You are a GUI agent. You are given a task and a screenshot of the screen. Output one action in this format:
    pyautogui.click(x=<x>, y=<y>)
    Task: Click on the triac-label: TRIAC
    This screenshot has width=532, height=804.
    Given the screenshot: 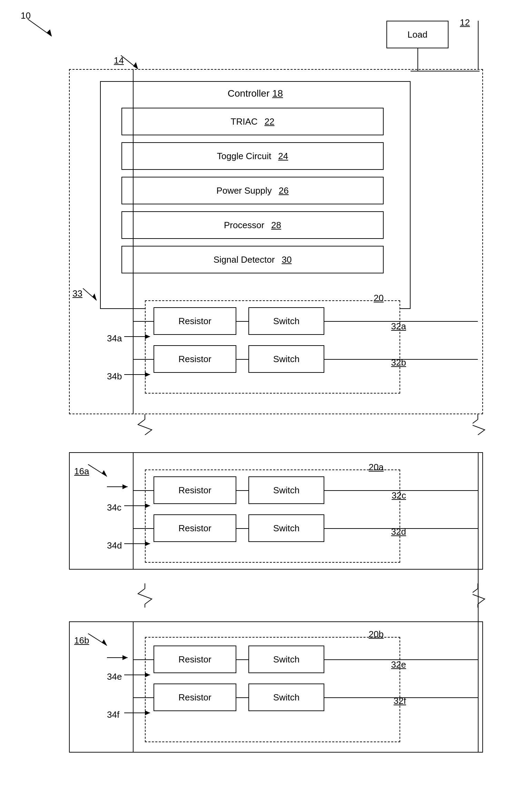 What is the action you would take?
    pyautogui.click(x=244, y=122)
    